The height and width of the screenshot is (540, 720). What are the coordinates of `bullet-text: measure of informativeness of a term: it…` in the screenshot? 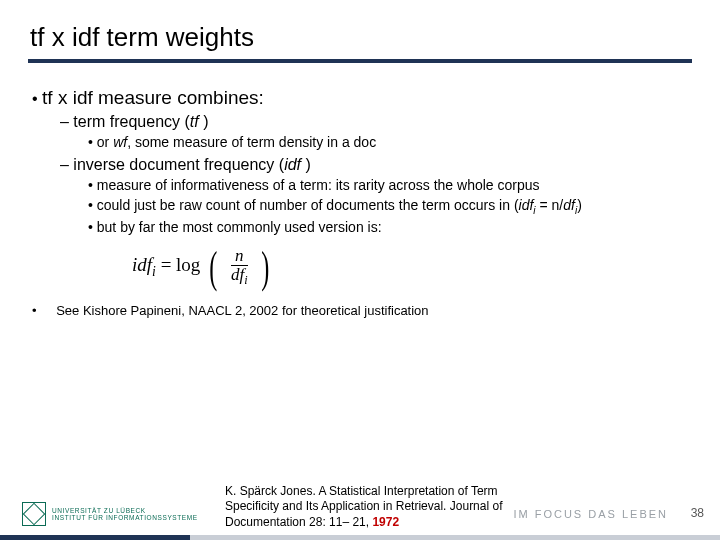 It's located at (318, 185).